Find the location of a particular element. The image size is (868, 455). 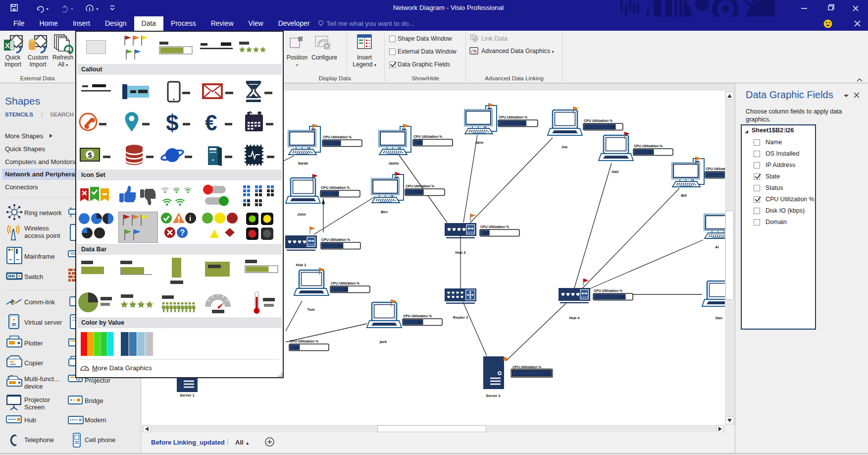

svg-text: 45 is located at coordinates (345, 289).